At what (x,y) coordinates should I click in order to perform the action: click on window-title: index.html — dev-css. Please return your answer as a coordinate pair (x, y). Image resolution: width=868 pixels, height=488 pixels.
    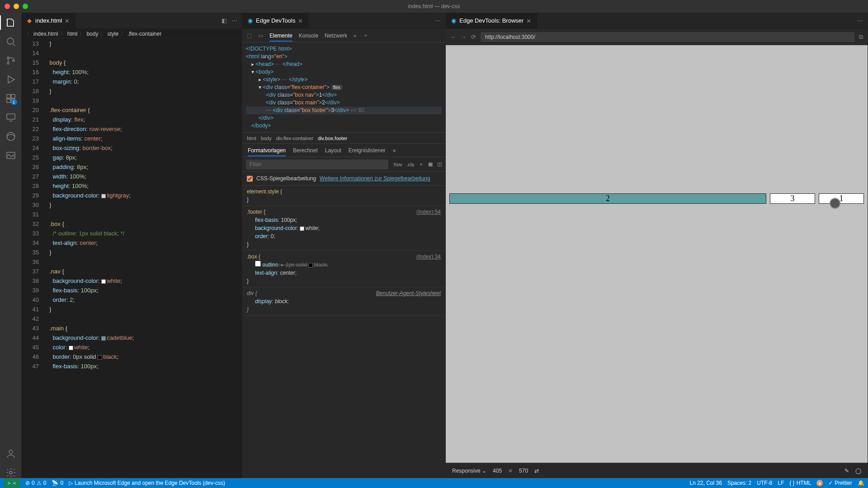
    Looking at the image, I should click on (434, 6).